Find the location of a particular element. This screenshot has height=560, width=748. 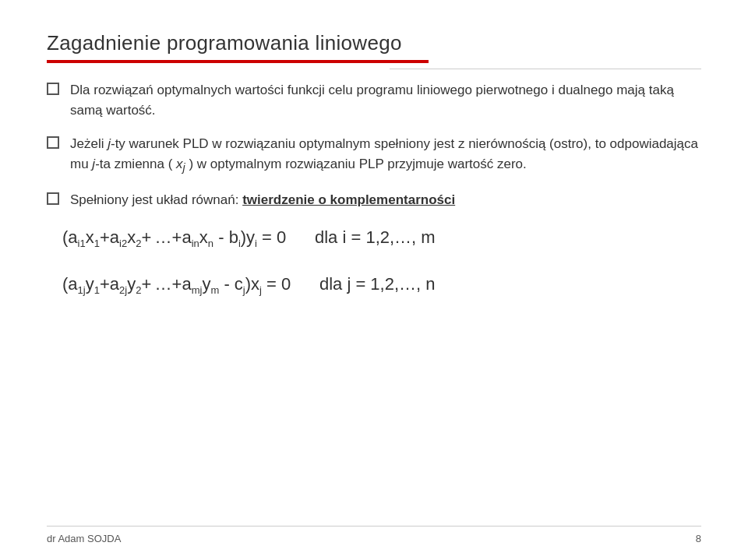

bullet-text-2: Jeżeli j-ty warunek PLD w rozwiązaniu op… is located at coordinates (386, 155).